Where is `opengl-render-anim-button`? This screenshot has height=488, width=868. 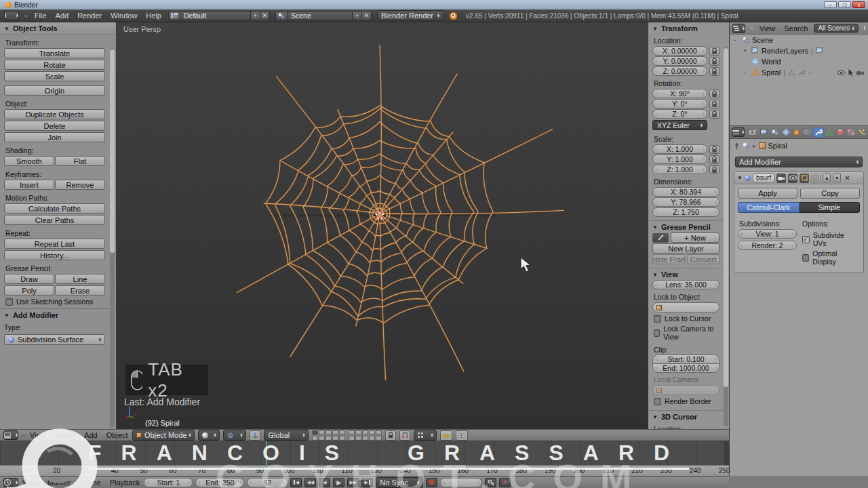
opengl-render-anim-button is located at coordinates (462, 435).